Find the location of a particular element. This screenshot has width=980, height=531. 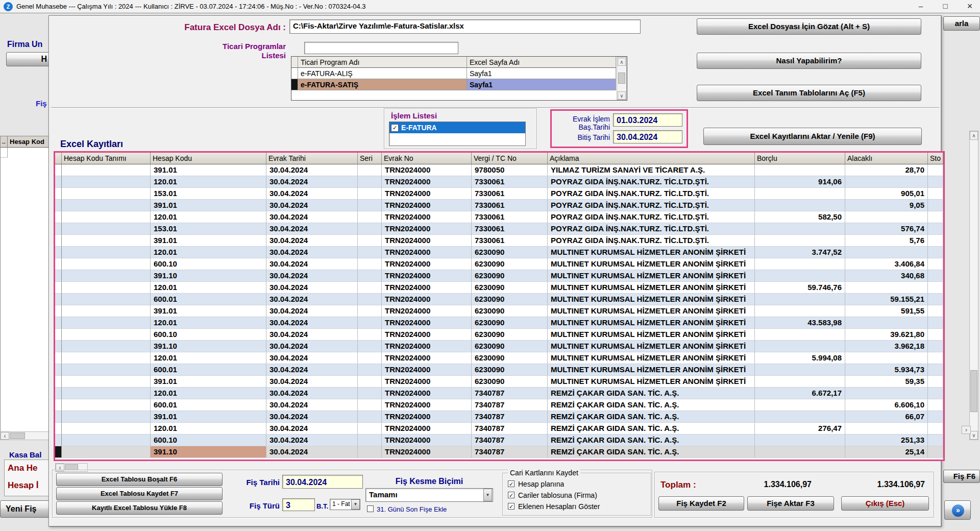

save-excel-table-button: Excel Tablosu Kaydet F7 is located at coordinates (139, 494).